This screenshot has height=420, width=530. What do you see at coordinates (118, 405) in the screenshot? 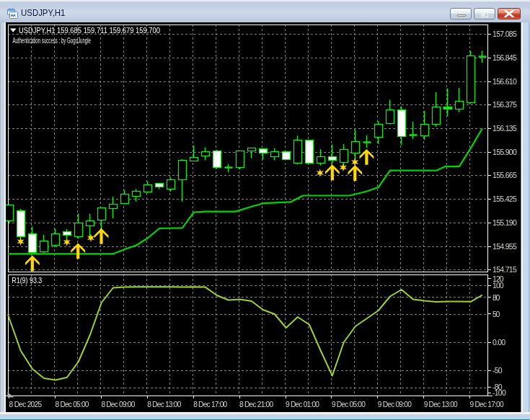
I see `svg-text: 8 Dec 09:00` at bounding box center [118, 405].